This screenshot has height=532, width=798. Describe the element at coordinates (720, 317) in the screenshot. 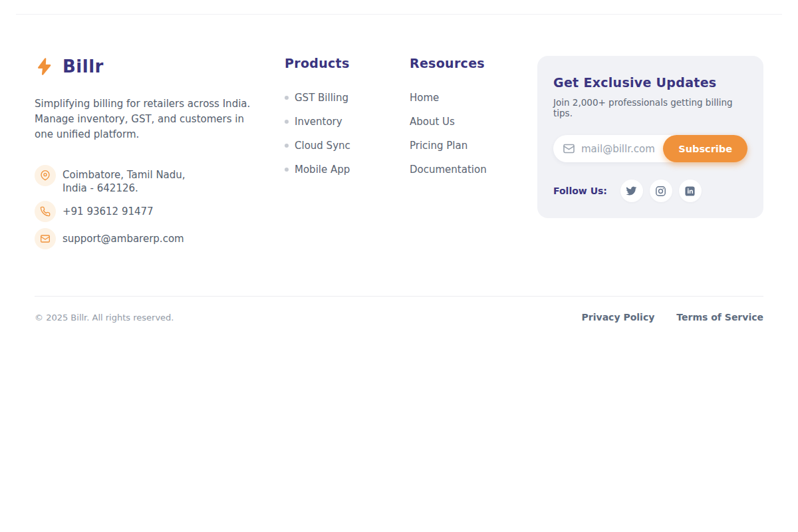

I see `terms-of-service-link: Terms of Service` at that location.